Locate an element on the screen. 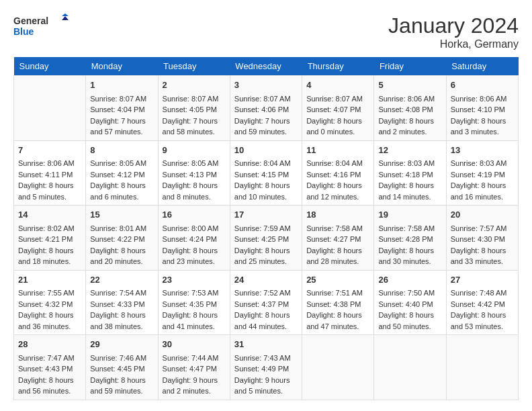 The height and width of the screenshot is (411, 532). daylight: Daylight: 8 hours and 56 minutes. is located at coordinates (46, 385).